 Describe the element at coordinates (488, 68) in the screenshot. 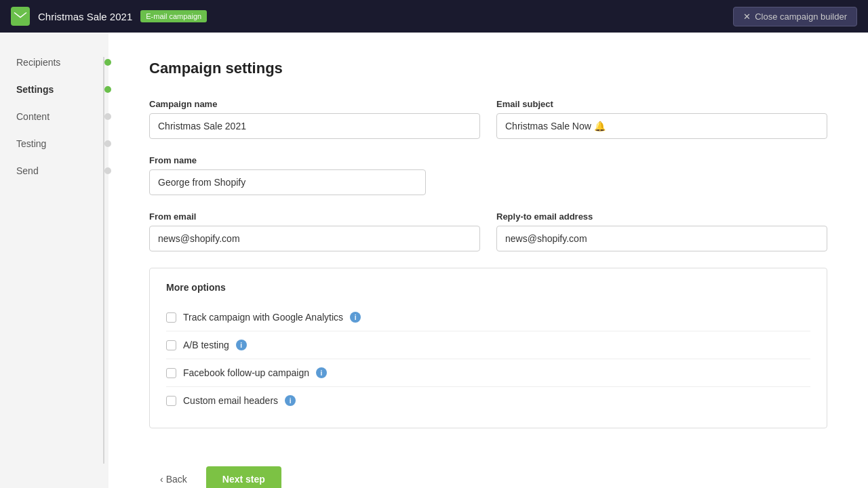

I see `page-title: Campaign settings` at that location.